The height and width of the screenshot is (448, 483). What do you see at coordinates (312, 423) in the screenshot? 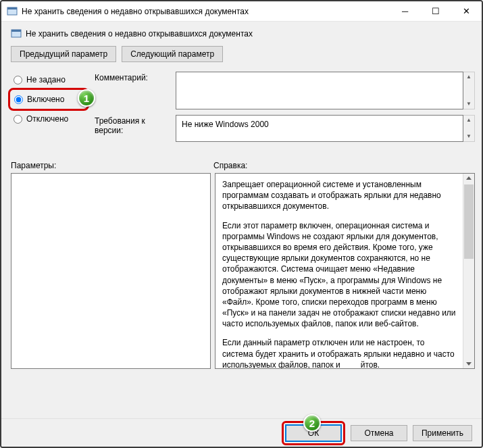
I see `annotation-badge-2: 2` at bounding box center [312, 423].